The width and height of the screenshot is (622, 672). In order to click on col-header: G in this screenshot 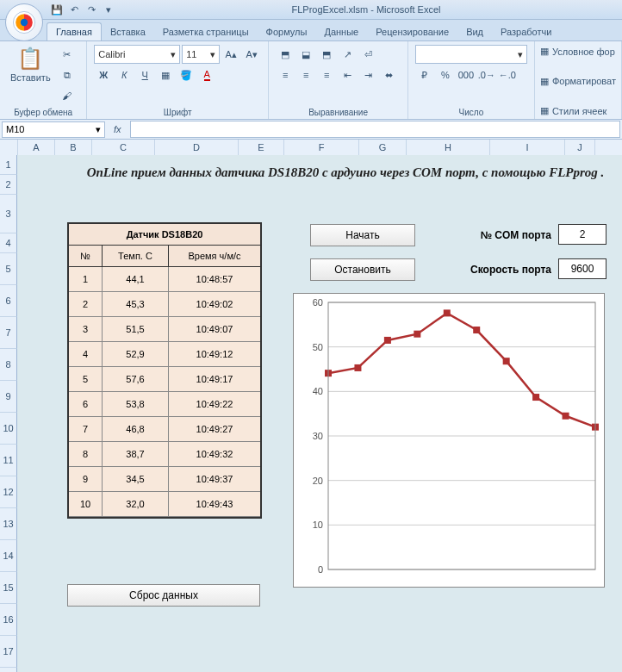, I will do `click(383, 147)`.